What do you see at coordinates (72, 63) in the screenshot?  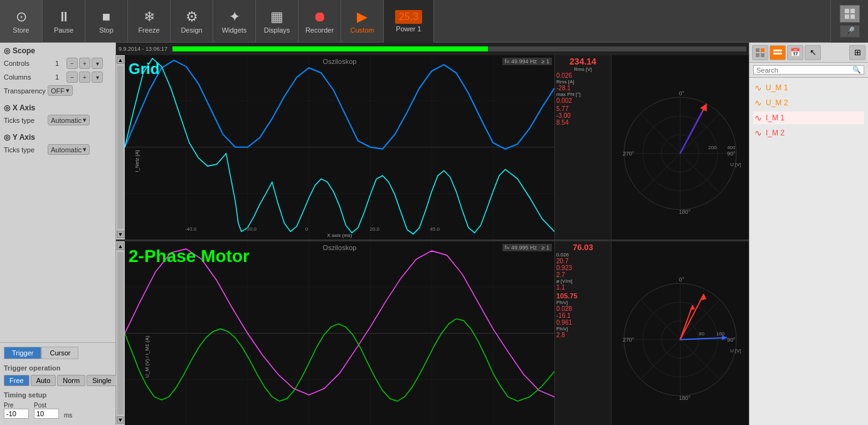 I see `controls-decrease-button: −` at bounding box center [72, 63].